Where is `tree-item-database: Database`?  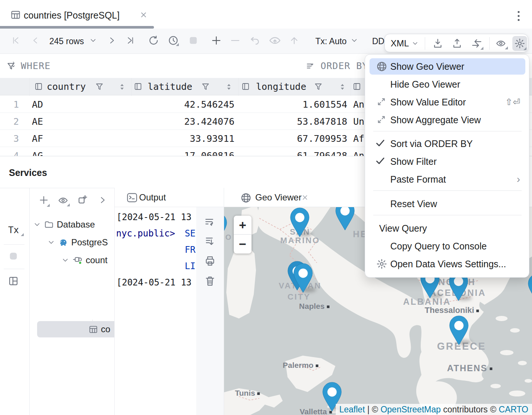
tree-item-database: Database is located at coordinates (64, 225).